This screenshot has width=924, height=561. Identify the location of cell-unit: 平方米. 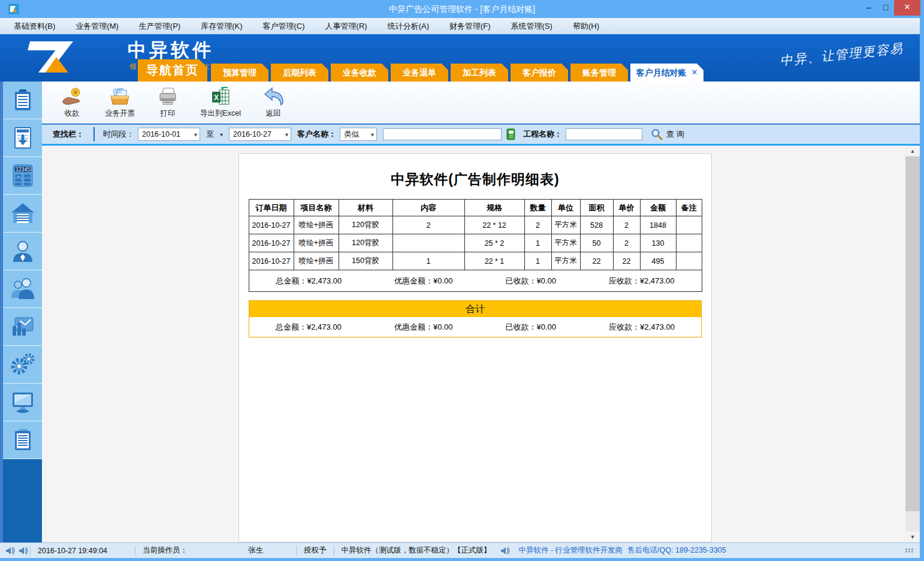
(566, 261).